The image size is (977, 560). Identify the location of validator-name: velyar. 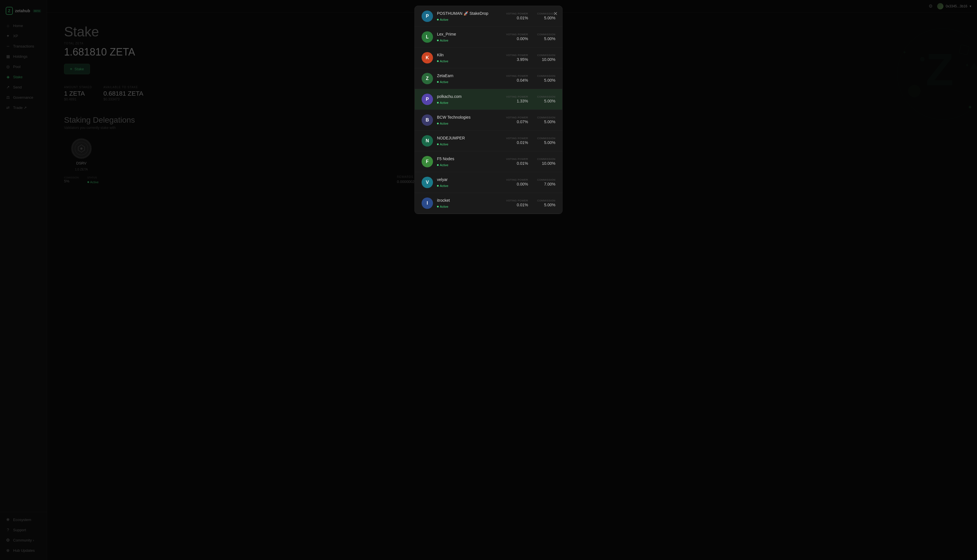
(463, 180).